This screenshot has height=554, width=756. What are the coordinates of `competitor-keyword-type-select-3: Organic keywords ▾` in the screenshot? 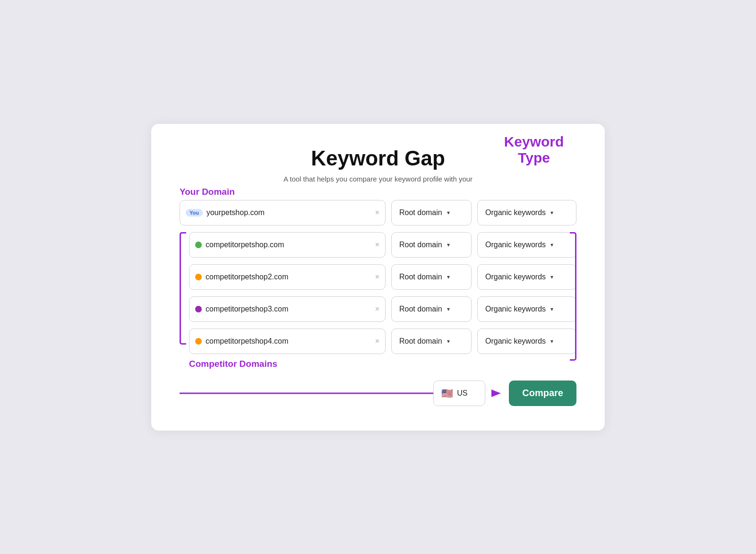 It's located at (527, 309).